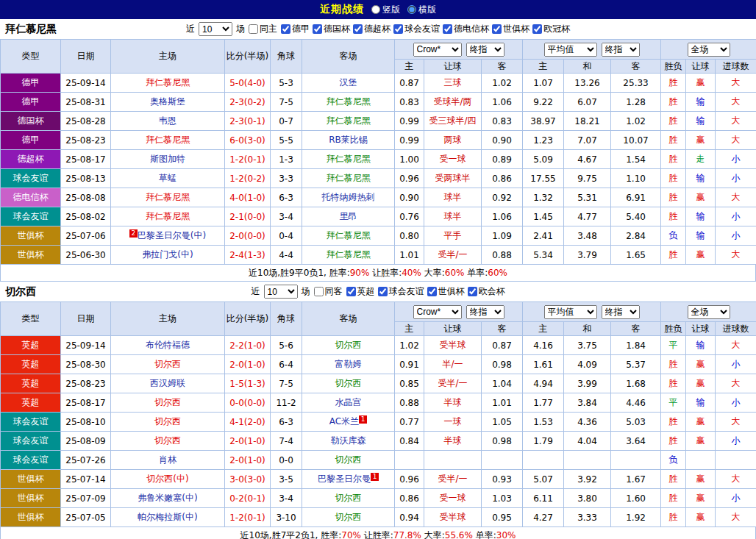  Describe the element at coordinates (349, 440) in the screenshot. I see `away-team-link: 勒沃库森` at that location.